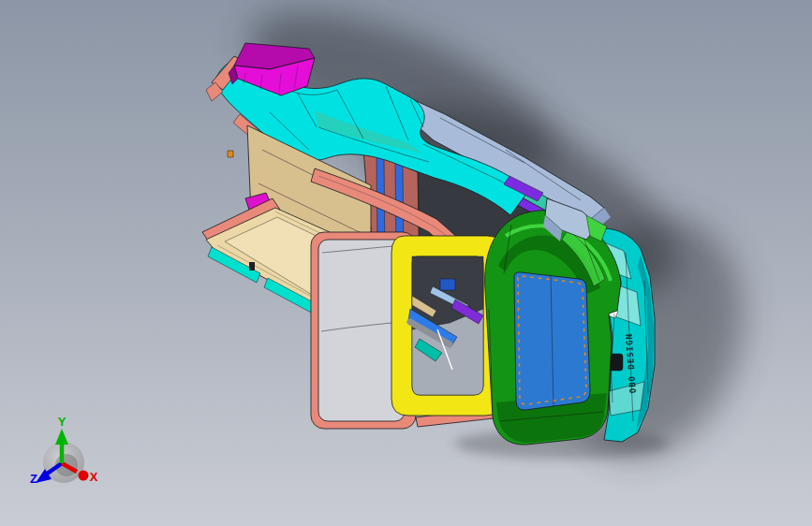 This screenshot has height=526, width=812. What do you see at coordinates (34, 479) in the screenshot?
I see `z-axis-label: Z` at bounding box center [34, 479].